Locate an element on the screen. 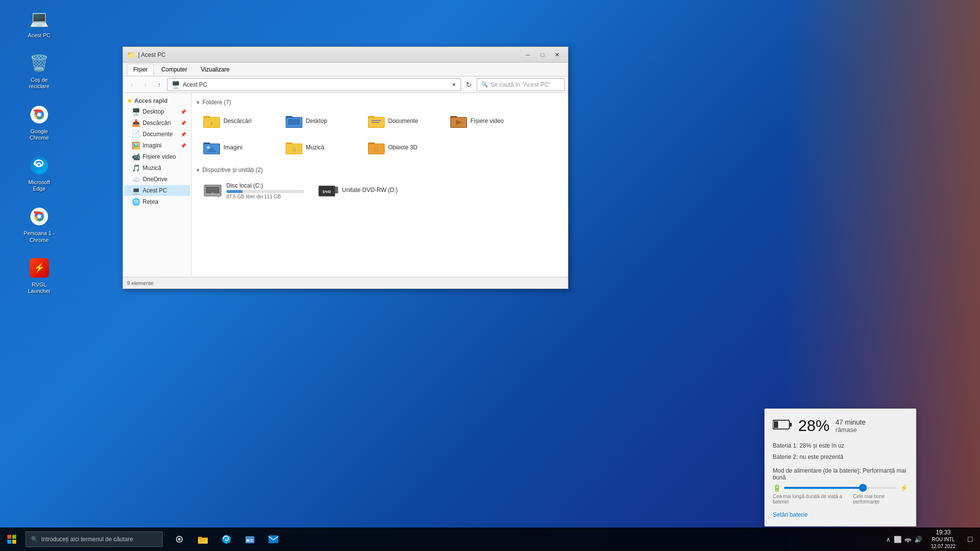  nav-forward-button: › is located at coordinates (146, 85).